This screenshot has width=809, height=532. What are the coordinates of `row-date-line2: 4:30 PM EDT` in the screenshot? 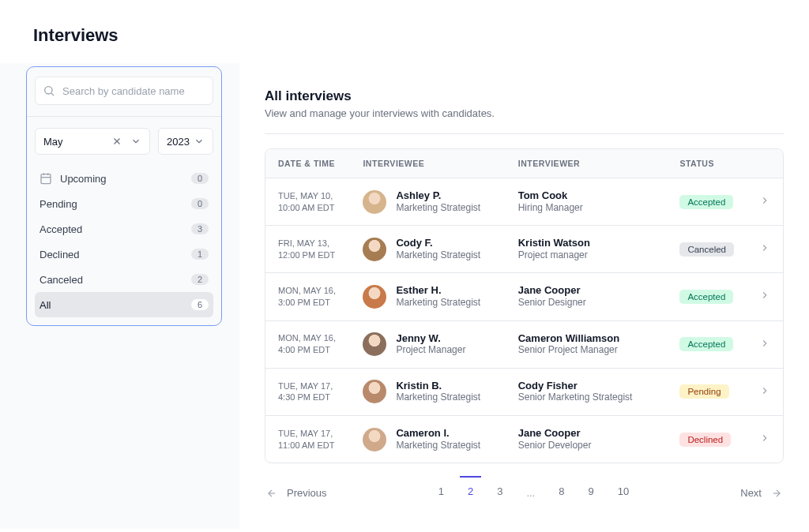 It's located at (308, 398).